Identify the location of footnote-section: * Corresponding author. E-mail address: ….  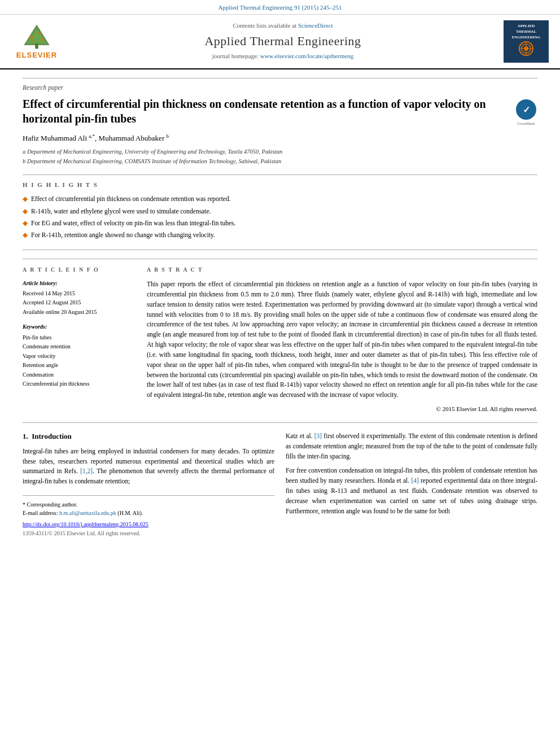
(148, 517).